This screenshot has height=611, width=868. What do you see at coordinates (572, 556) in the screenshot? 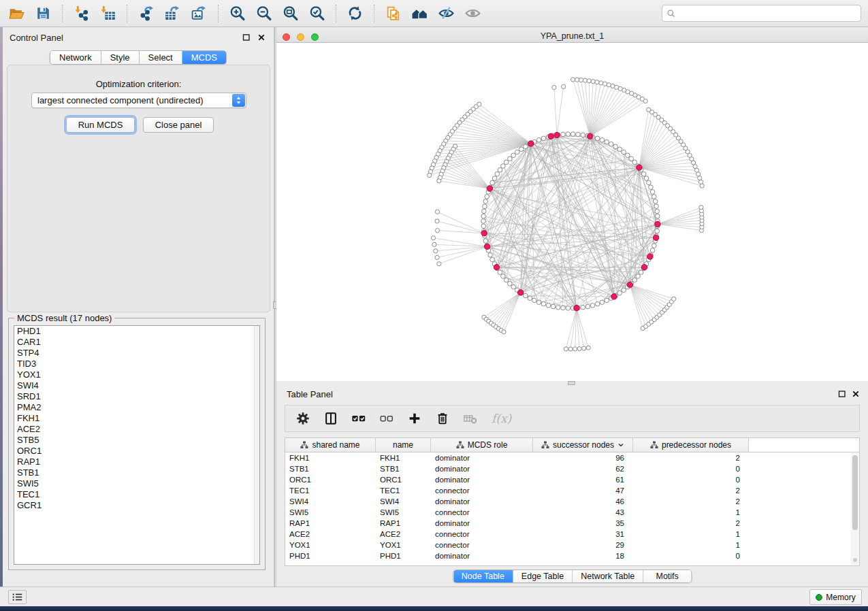
I see `table-row: PHD1PHD1dominator180` at bounding box center [572, 556].